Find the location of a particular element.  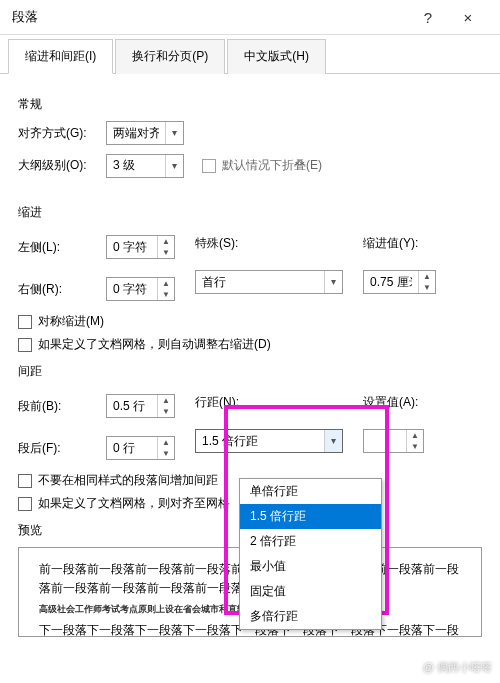

after-spinner: ▲▼ is located at coordinates (140, 448).